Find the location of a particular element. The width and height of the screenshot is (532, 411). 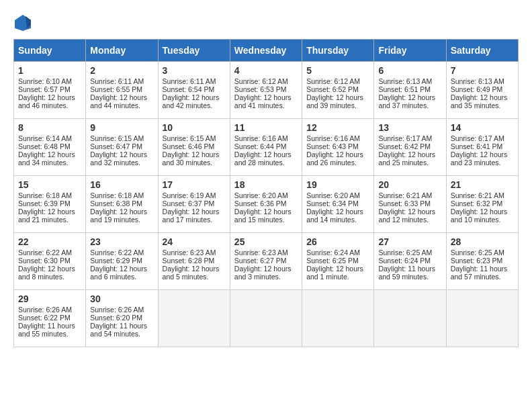

day-number: 16 is located at coordinates (122, 185).